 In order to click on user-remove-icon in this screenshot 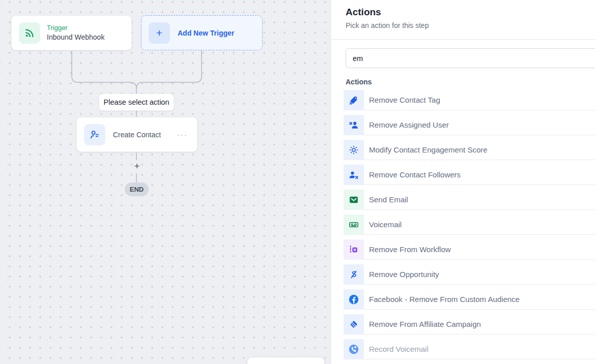, I will do `click(354, 125)`.